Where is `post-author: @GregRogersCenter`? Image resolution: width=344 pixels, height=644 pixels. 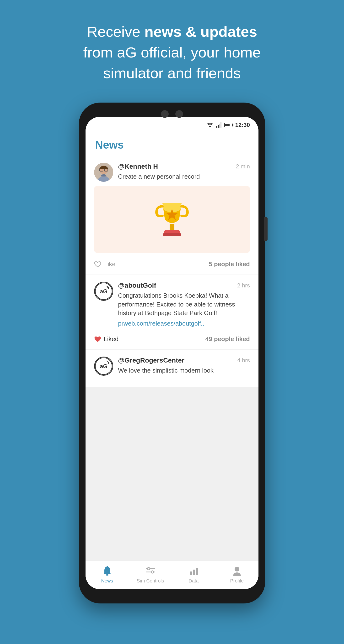
post-author: @GregRogersCenter is located at coordinates (151, 360).